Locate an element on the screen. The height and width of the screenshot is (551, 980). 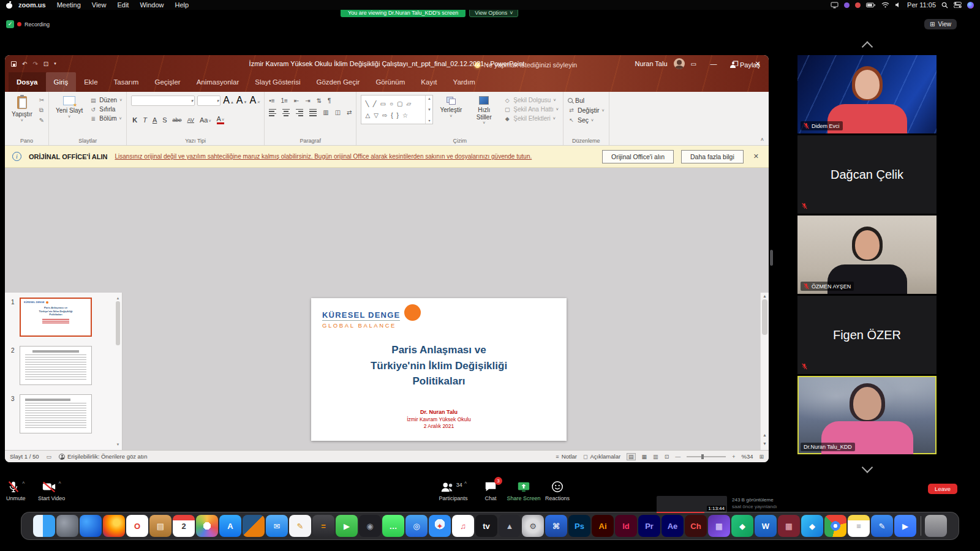
dock-icon-finder is located at coordinates (44, 526).